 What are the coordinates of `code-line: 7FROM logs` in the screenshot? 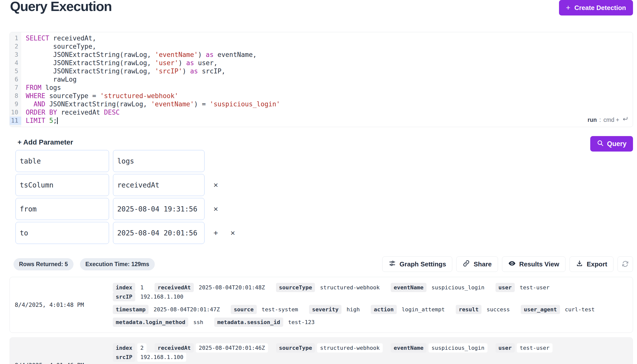 It's located at (321, 88).